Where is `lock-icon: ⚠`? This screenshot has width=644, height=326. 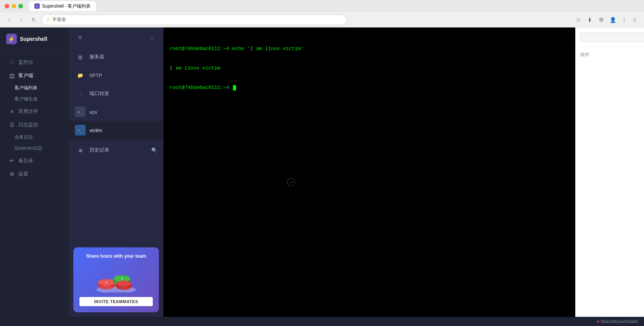 lock-icon: ⚠ is located at coordinates (48, 20).